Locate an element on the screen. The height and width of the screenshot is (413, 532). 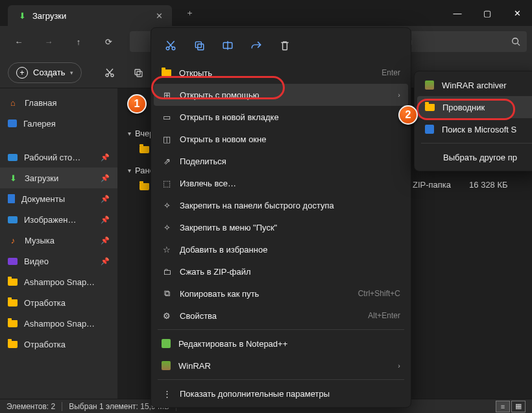
sidebar-gallery: Галерея is located at coordinates (58, 123).